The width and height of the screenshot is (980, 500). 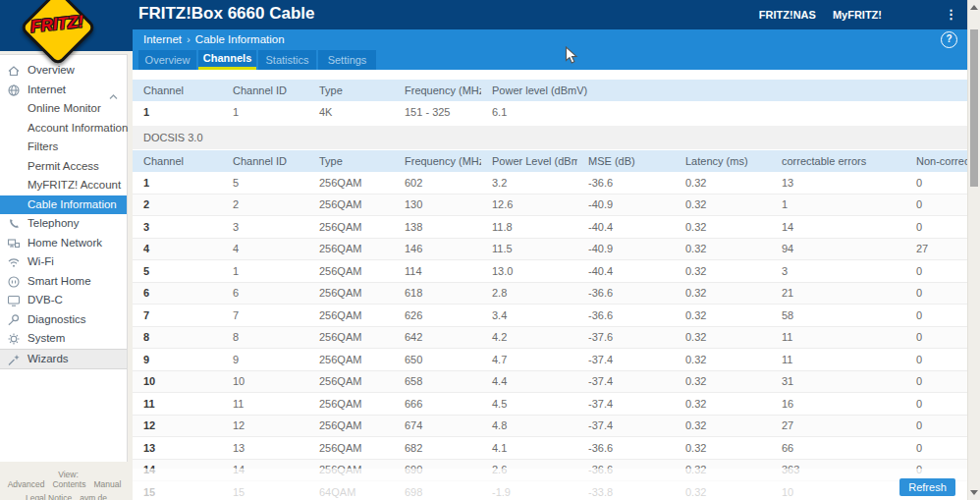 I want to click on sidebar-item-label: Permit Access, so click(x=63, y=166).